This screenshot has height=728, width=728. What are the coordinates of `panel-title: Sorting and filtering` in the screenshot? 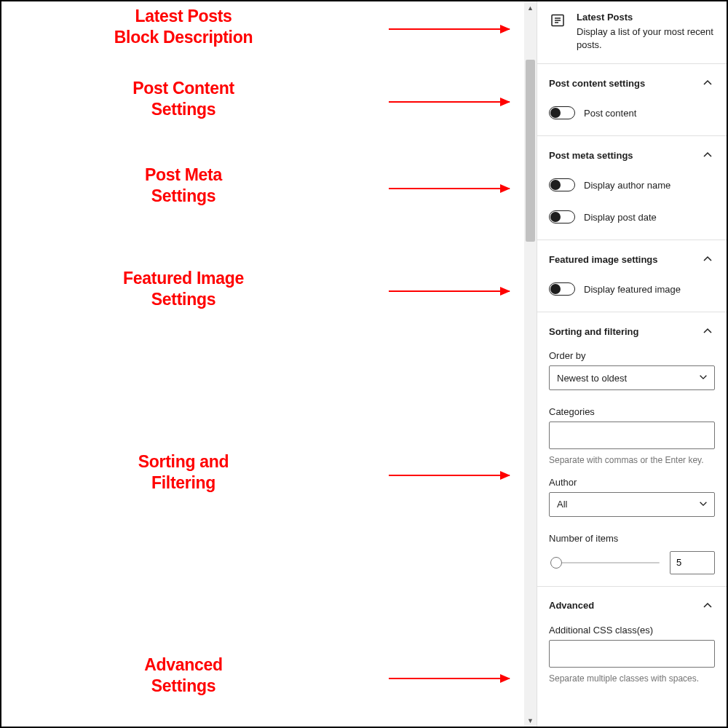 It's located at (594, 332).